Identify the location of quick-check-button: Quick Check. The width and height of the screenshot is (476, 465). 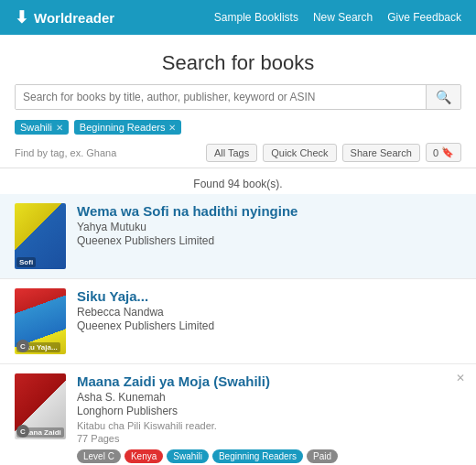
(299, 153).